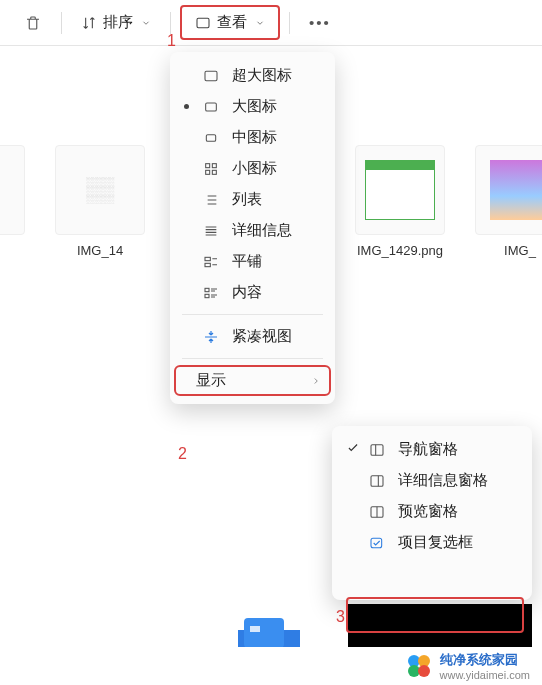  What do you see at coordinates (254, 106) in the screenshot?
I see `menu-item-label: 大图标` at bounding box center [254, 106].